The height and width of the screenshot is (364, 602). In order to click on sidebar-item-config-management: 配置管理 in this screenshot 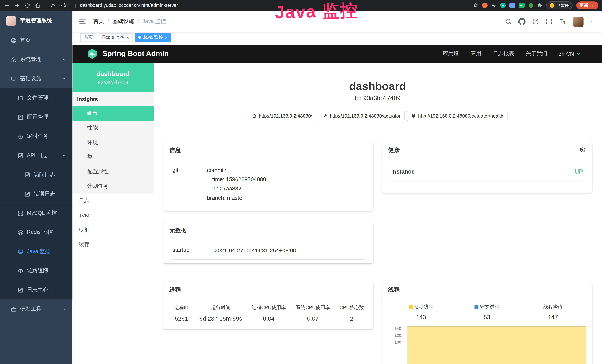, I will do `click(36, 117)`.